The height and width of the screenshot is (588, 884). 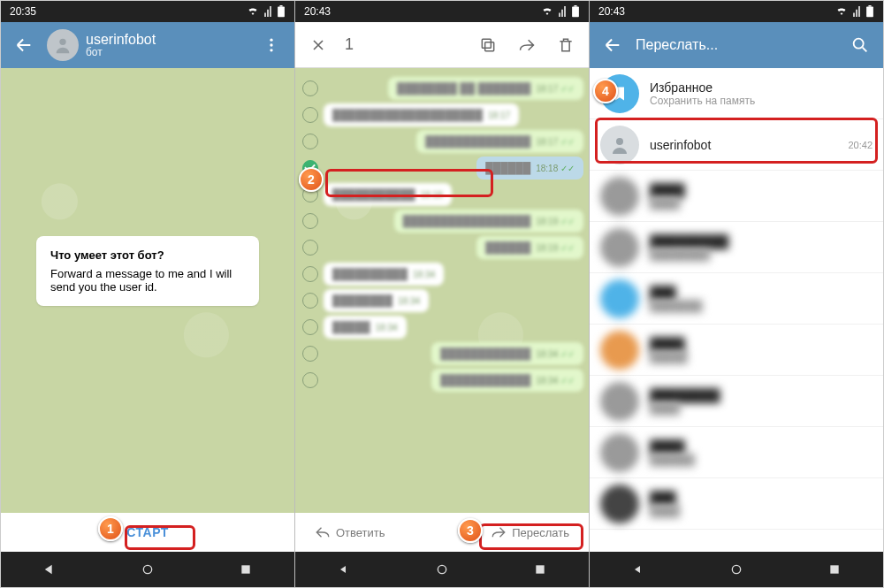 I want to click on message-bubble: ████████ ██ ███████18:17 ✓✓, so click(x=486, y=88).